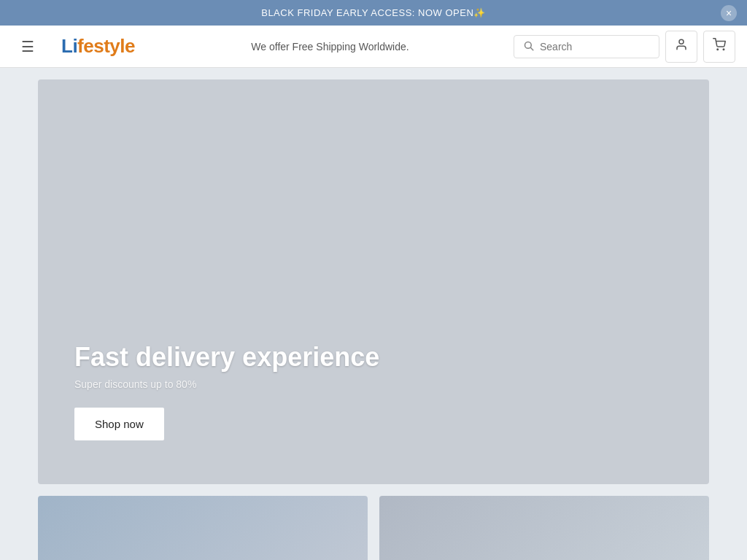 This screenshot has width=747, height=560. Describe the element at coordinates (28, 47) in the screenshot. I see `hamburger-icon: ☰` at that location.